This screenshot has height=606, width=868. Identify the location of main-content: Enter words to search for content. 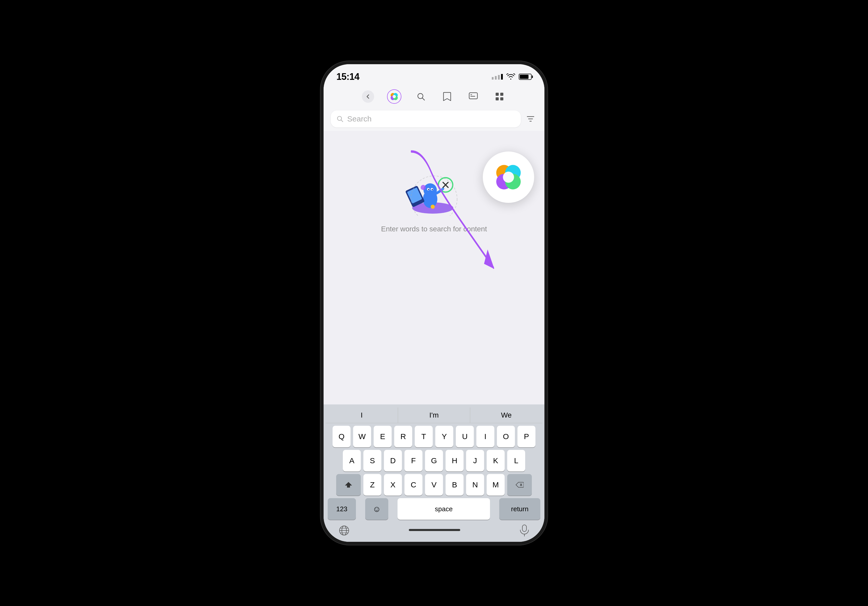
(434, 268).